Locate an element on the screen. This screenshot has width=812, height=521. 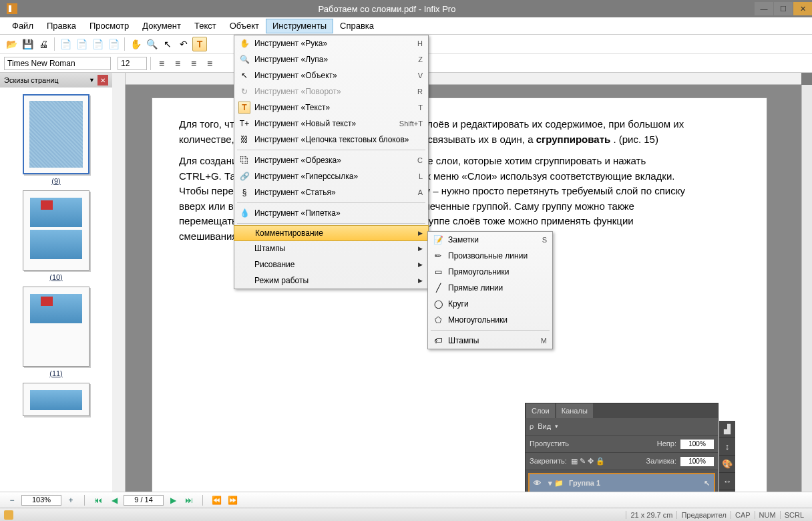
submenu-item: 🏷ШтампыM is located at coordinates (490, 341).